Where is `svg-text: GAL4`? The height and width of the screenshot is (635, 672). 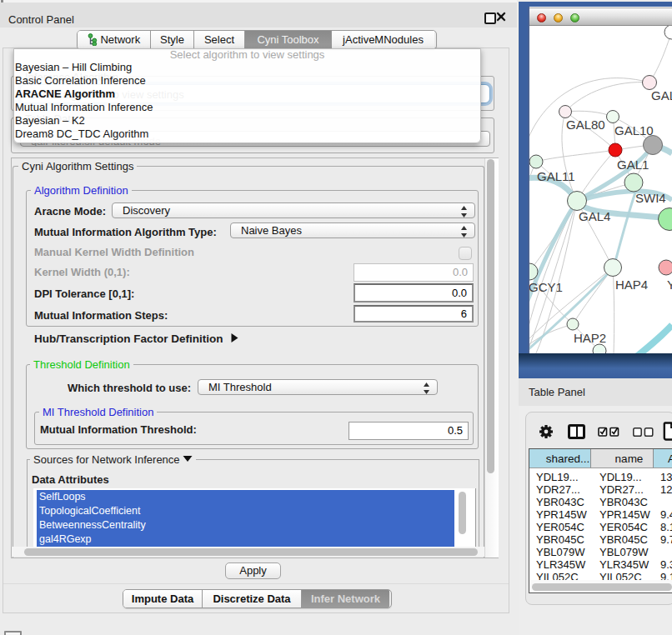
svg-text: GAL4 is located at coordinates (594, 217).